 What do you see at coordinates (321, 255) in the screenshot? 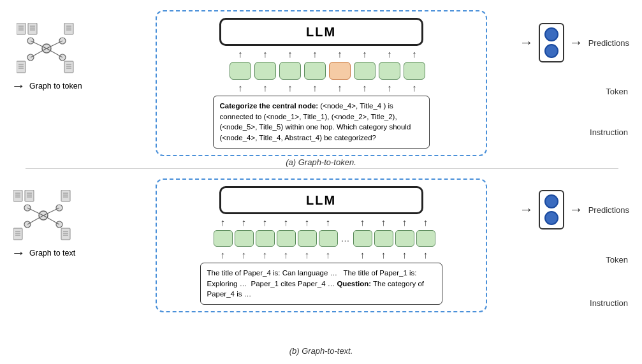
I see `bottom-up-arrows: ↑ ↑ ↑ ↑ ↑ ↑ ↑ ↑ ↑ ↑` at bounding box center [321, 255].